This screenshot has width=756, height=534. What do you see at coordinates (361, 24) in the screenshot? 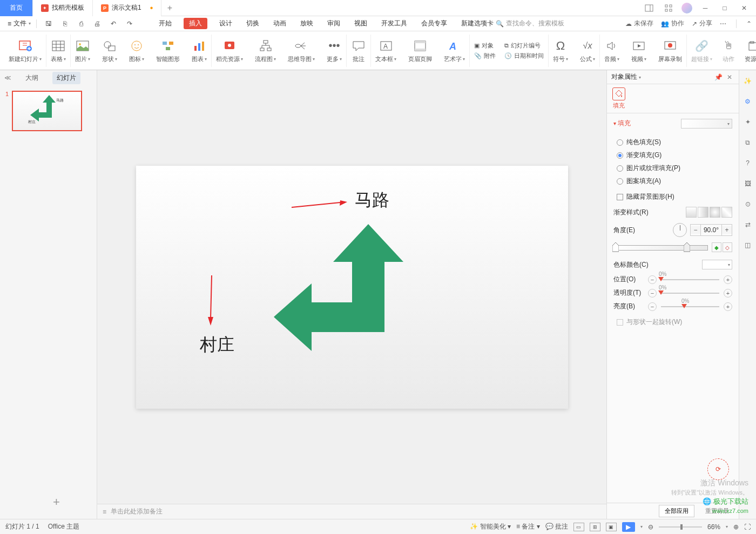
I see `tab-view: 视图` at bounding box center [361, 24].